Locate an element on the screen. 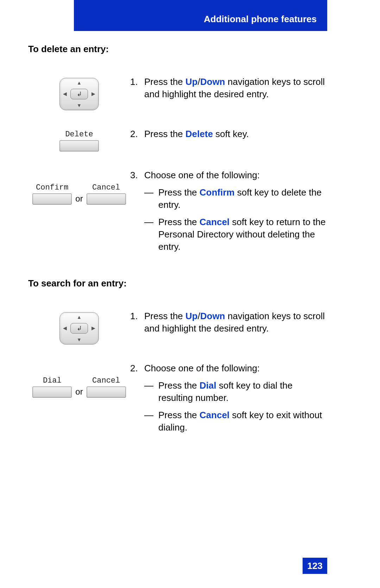 The image size is (380, 588). softkey-pair-graphic: Dial or Cancel is located at coordinates (79, 387).